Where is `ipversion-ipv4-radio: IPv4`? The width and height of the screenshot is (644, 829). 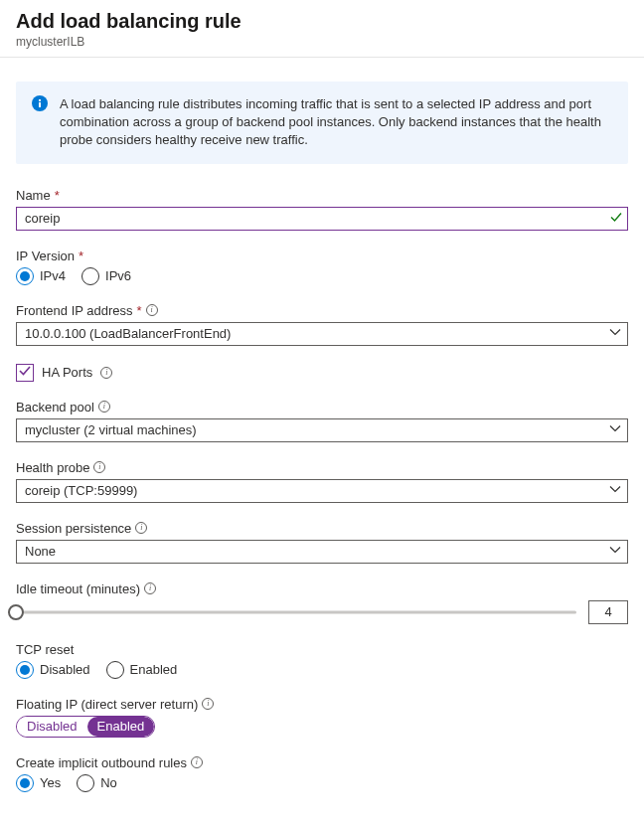
ipversion-ipv4-radio: IPv4 is located at coordinates (41, 276).